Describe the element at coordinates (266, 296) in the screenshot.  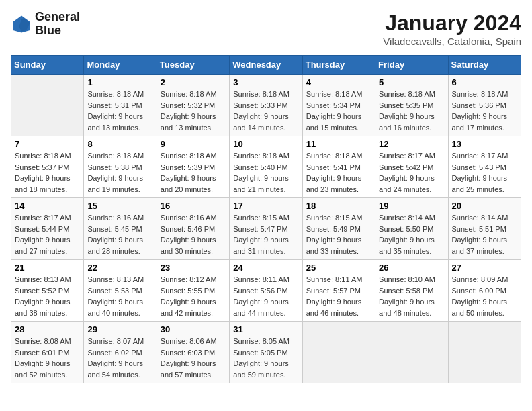
I see `day-info: Sunrise: 8:11 AMSunset: 5:56 PMDaylight:…` at that location.